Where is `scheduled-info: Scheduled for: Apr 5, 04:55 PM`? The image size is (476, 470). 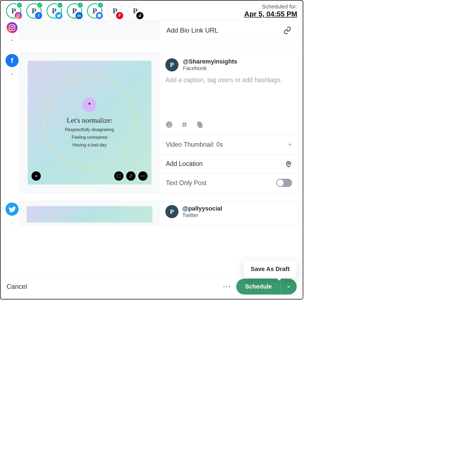 scheduled-info: Scheduled for: Apr 5, 04:55 PM is located at coordinates (271, 11).